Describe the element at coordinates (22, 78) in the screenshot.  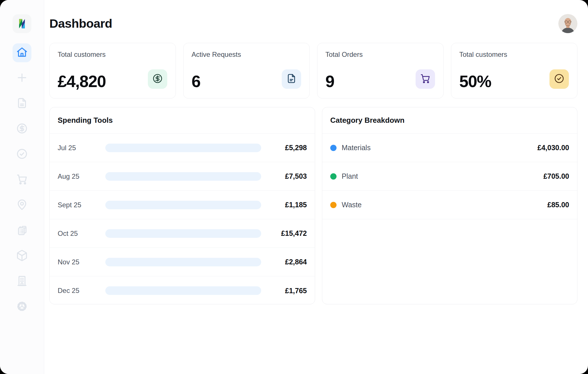
I see `plus-icon` at that location.